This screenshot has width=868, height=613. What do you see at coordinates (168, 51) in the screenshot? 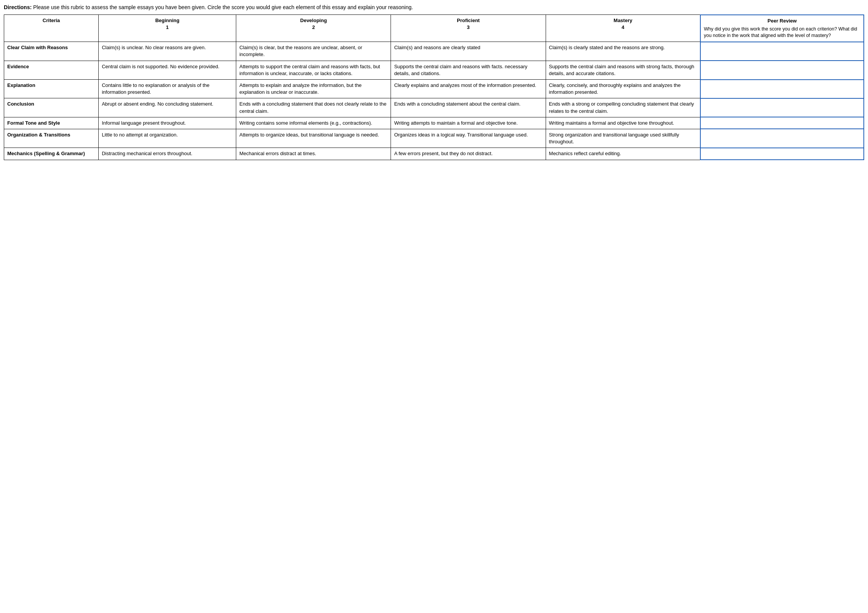
I see `beginning-cell: Claim(s) is unclear. No clear reasons ar…` at bounding box center [168, 51].